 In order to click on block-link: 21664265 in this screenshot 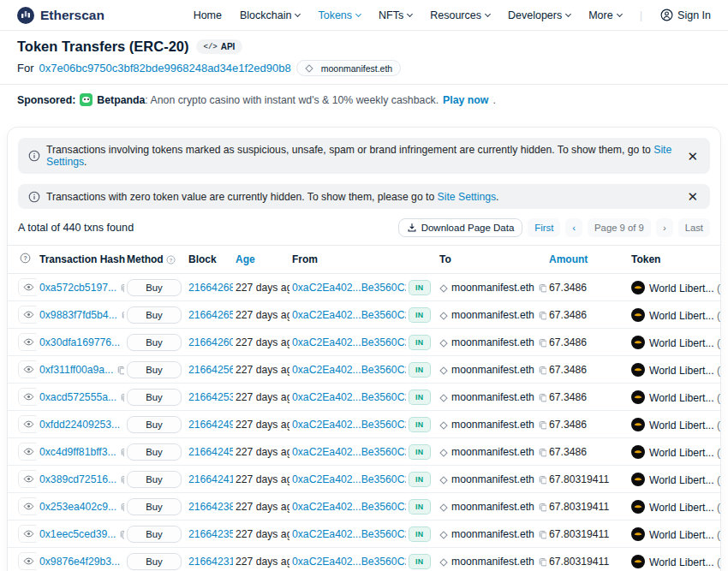, I will do `click(211, 315)`.